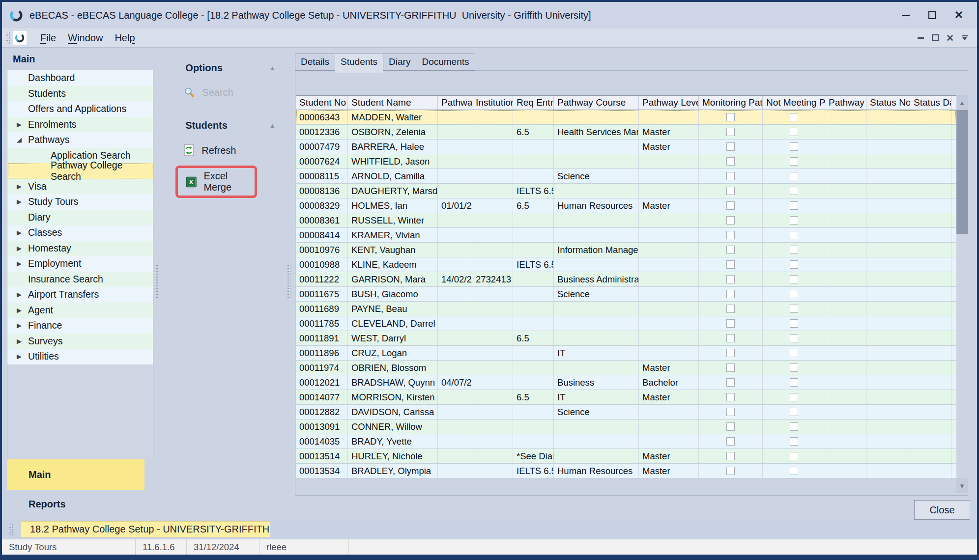  I want to click on table-row: 00008361RUSSELL, Winter, so click(626, 221).